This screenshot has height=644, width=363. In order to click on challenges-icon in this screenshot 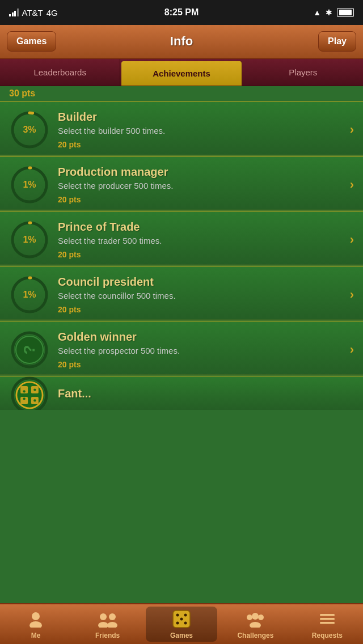, I will do `click(255, 619)`.